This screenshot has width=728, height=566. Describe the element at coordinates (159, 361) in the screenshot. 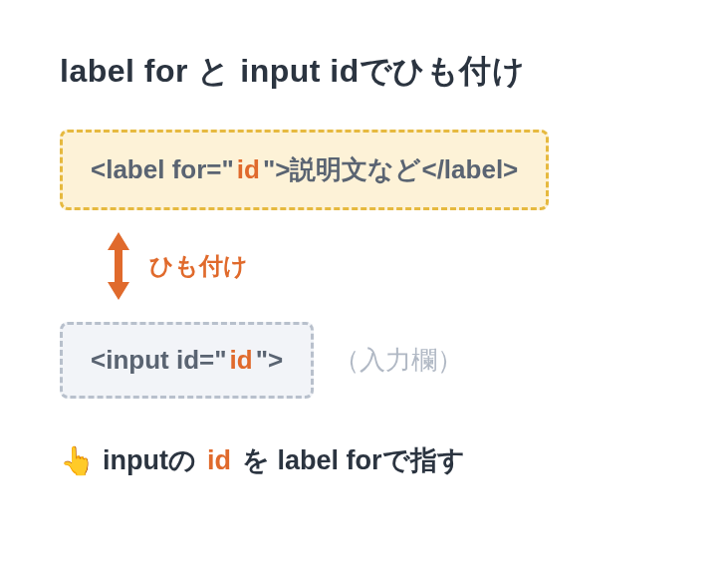

I see `code-text: <input id="` at that location.